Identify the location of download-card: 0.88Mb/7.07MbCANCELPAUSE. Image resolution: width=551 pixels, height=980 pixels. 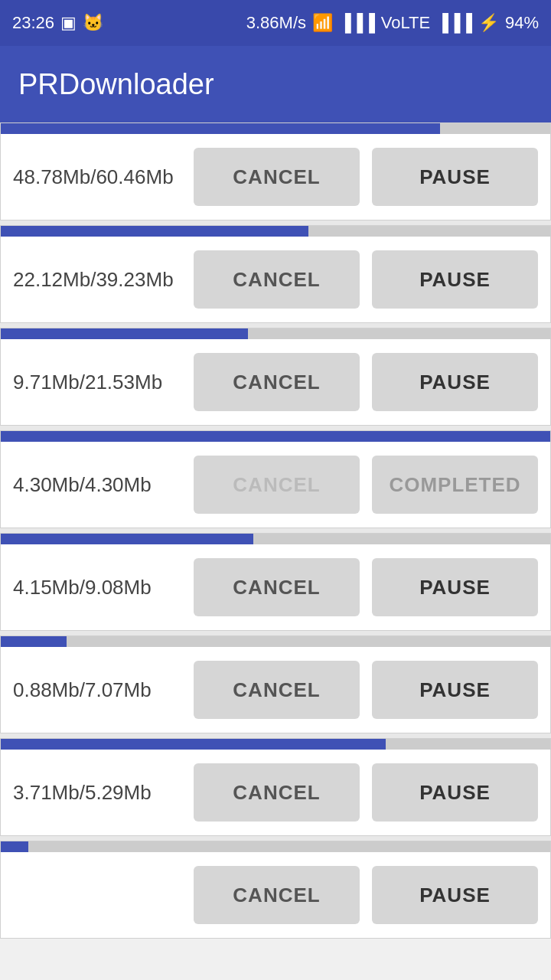
(276, 684).